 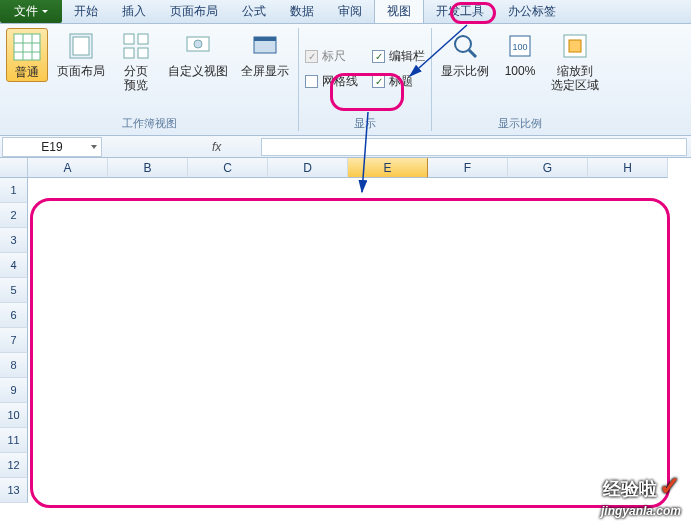 What do you see at coordinates (198, 46) in the screenshot?
I see `custom-views-icon` at bounding box center [198, 46].